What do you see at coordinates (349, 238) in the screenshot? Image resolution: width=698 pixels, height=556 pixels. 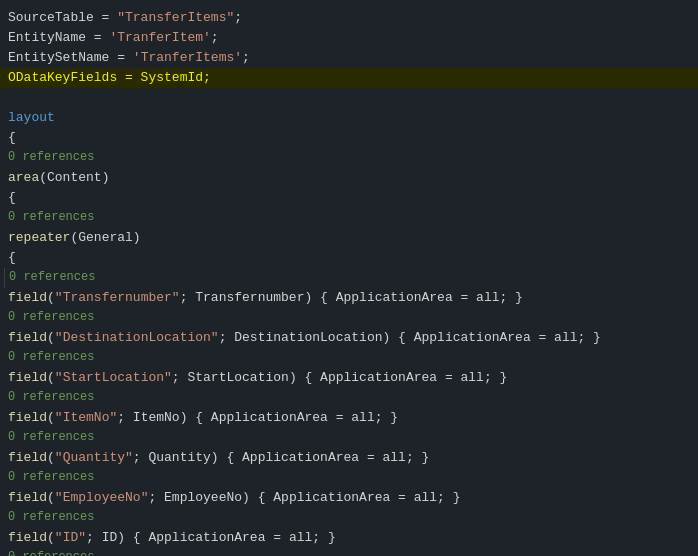 I see `line-repeater: repeater(General)` at bounding box center [349, 238].